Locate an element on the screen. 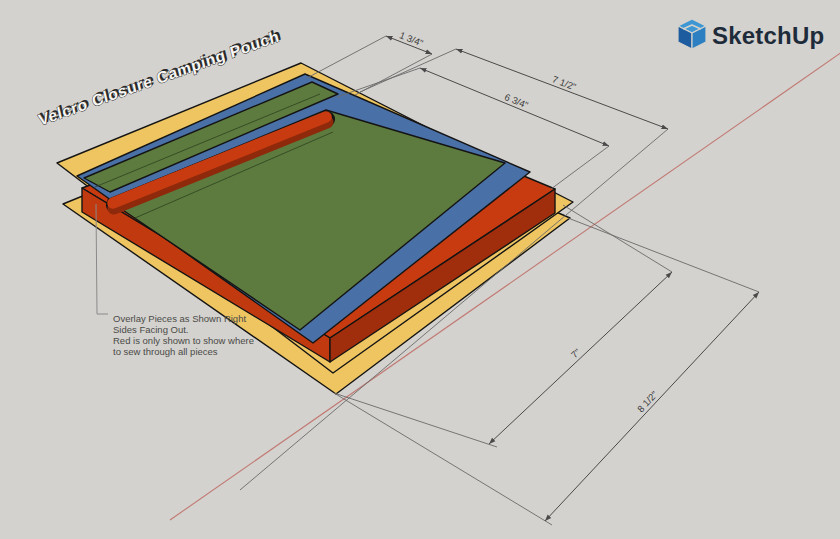 This screenshot has width=840, height=539. sketchup-cube-icon is located at coordinates (692, 34).